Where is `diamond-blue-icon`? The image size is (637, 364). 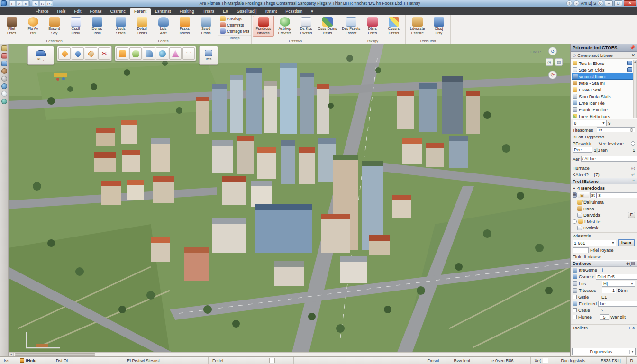
diamond-blue-icon is located at coordinates (78, 54).